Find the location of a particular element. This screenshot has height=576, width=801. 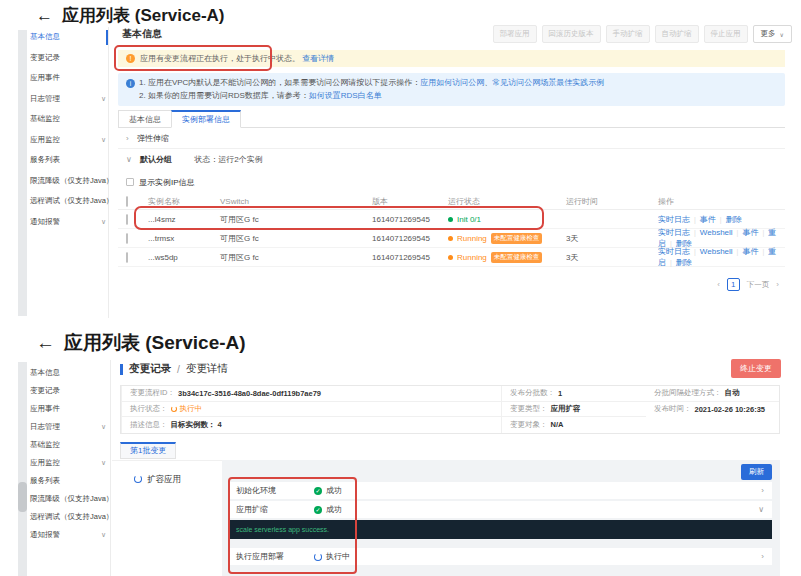

table-row: ...ws5dp 可用区G fc 1614071269545 Running 未… is located at coordinates (452, 258).